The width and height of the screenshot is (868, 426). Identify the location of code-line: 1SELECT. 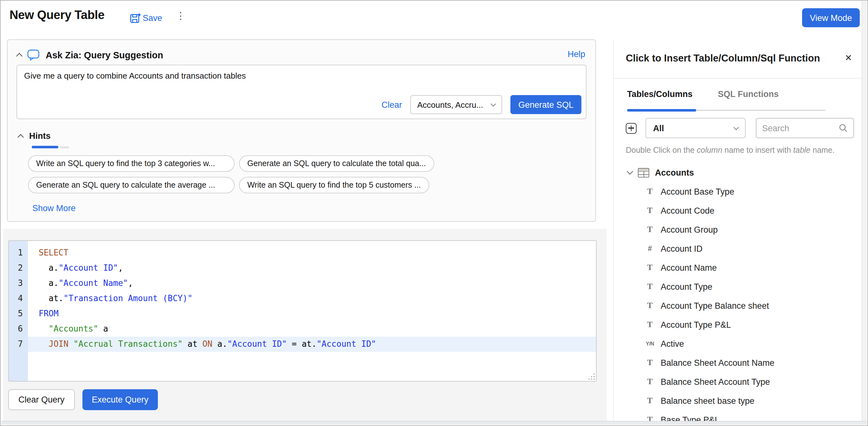
(303, 253).